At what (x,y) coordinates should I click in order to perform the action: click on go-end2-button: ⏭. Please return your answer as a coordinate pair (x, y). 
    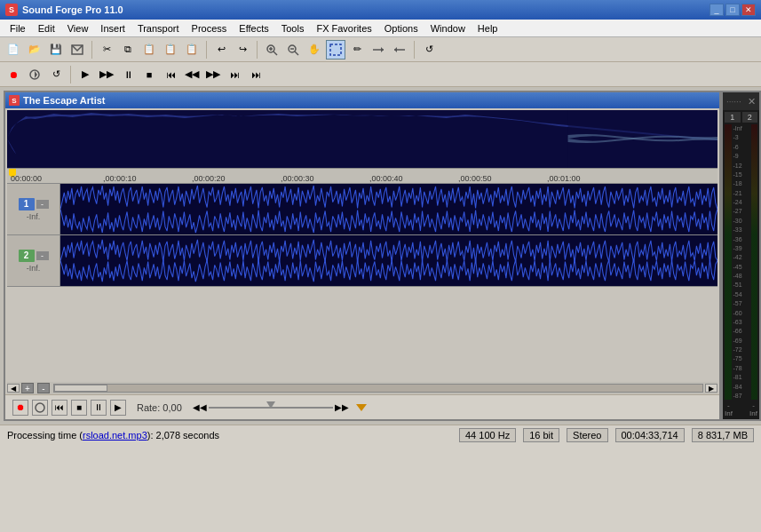
    Looking at the image, I should click on (256, 75).